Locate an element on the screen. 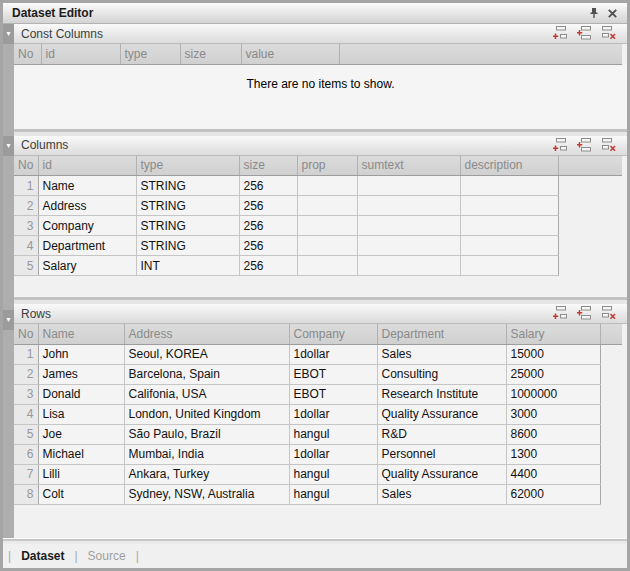 This screenshot has width=630, height=571. table-cell: Company is located at coordinates (87, 226).